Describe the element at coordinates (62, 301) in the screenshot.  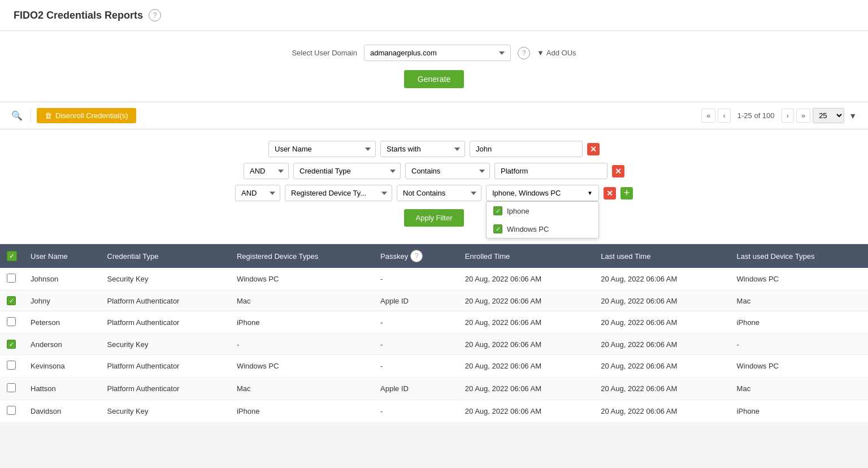
I see `row-1-username: Johny` at that location.